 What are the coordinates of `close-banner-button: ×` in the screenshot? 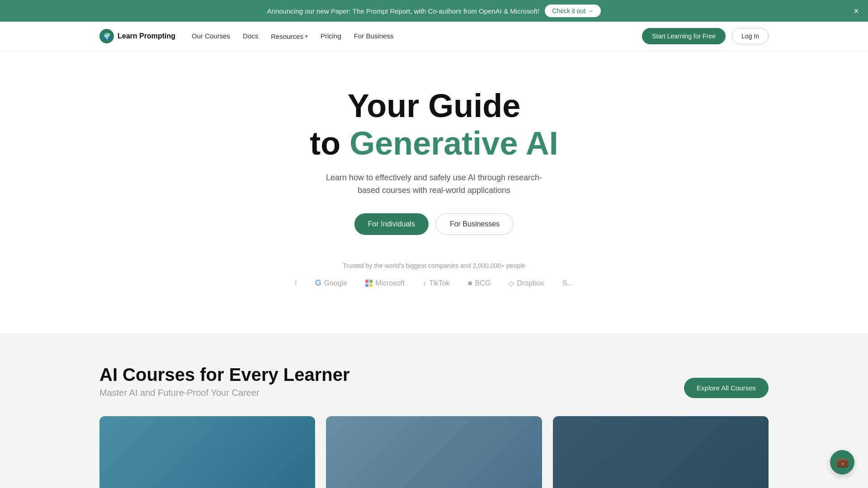 It's located at (856, 11).